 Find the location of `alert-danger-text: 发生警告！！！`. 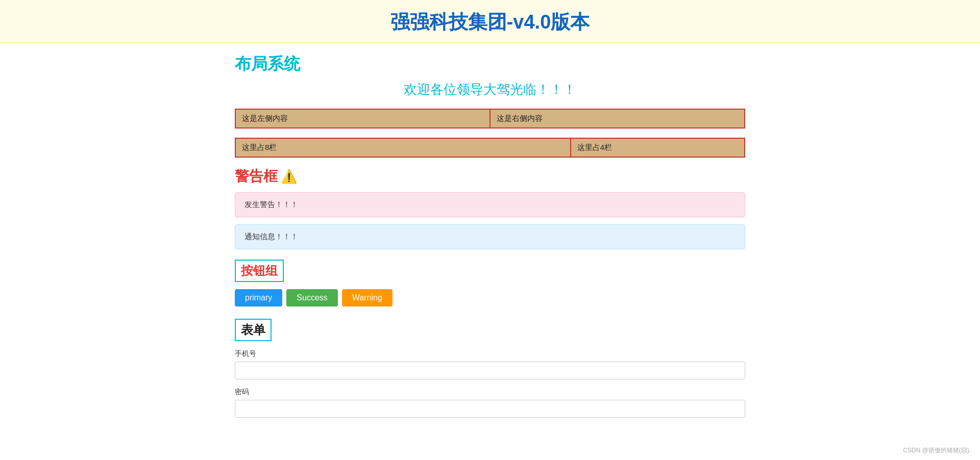

alert-danger-text: 发生警告！！！ is located at coordinates (272, 204).